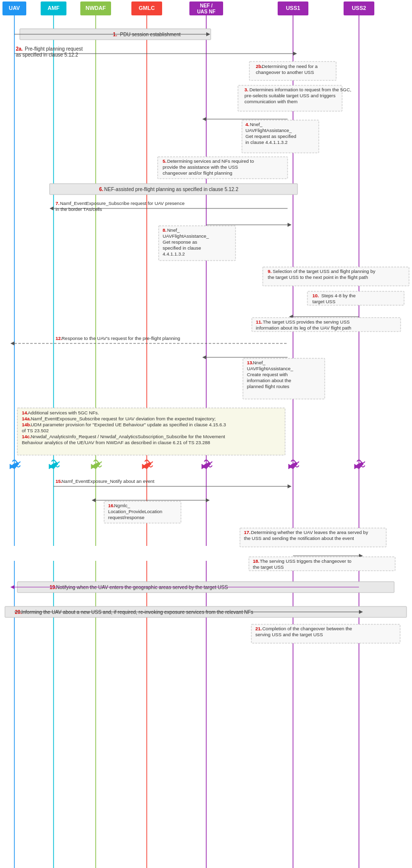 Image resolution: width=412 pixels, height=868 pixels. I want to click on svg-text: specified in clause, so click(182, 248).